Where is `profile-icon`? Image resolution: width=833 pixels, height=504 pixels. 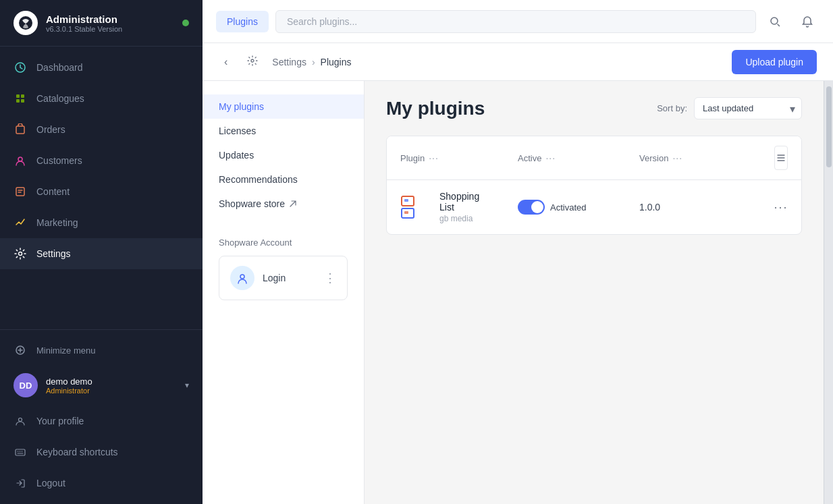 profile-icon is located at coordinates (20, 421).